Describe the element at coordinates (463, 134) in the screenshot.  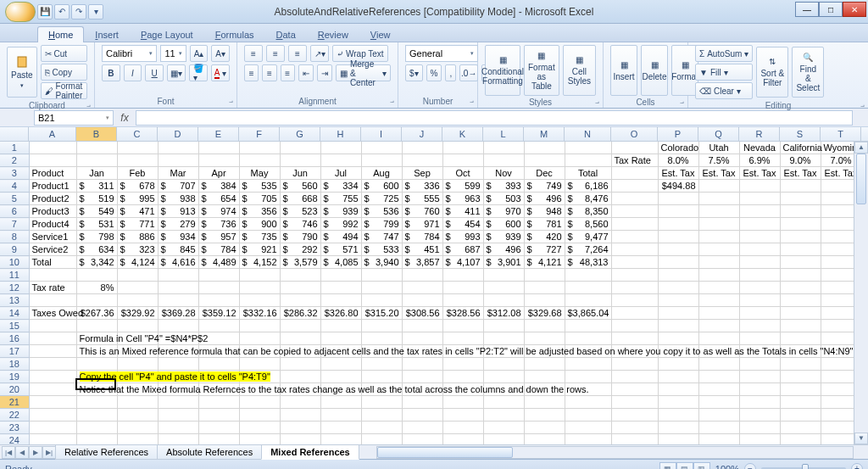
I see `col-header-K: K` at that location.